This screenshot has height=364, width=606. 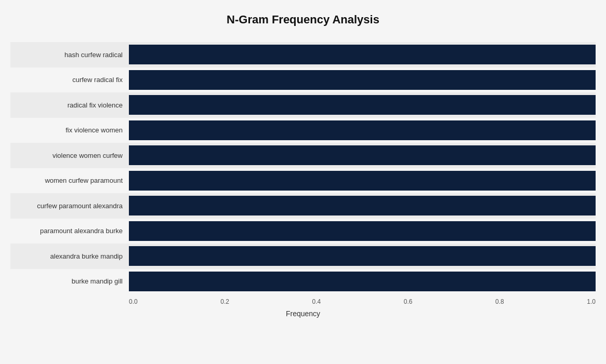 What do you see at coordinates (591, 302) in the screenshot?
I see `x-tick-label: 1.0` at bounding box center [591, 302].